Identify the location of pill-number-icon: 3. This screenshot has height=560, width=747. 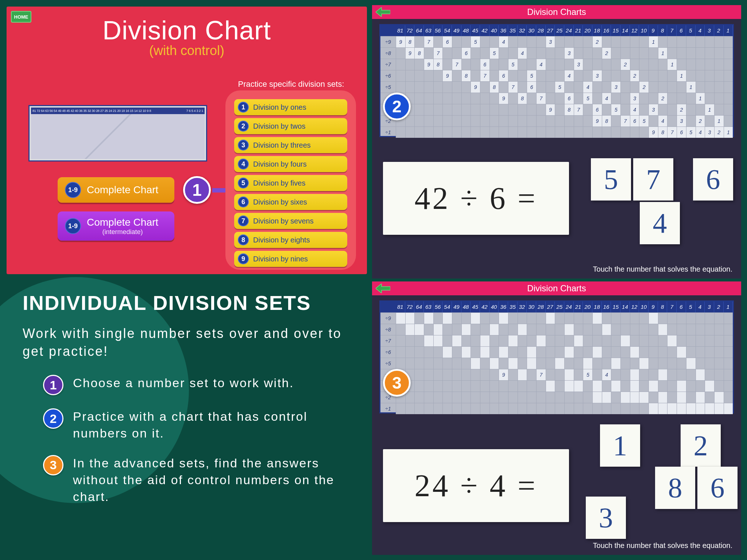
(243, 145).